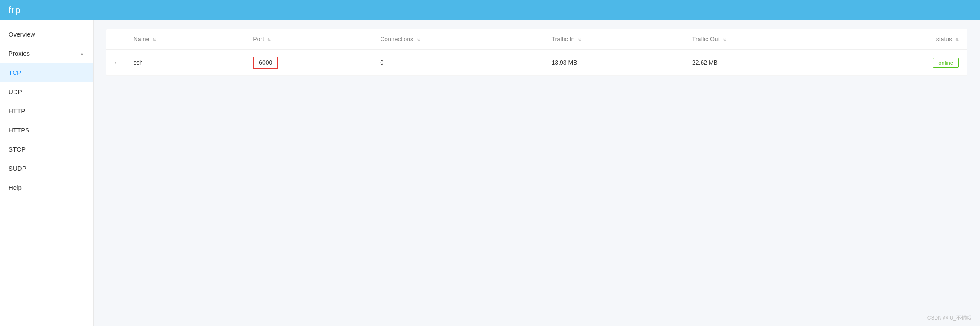 This screenshot has width=980, height=326. What do you see at coordinates (47, 169) in the screenshot?
I see `sidebar-item-sudp: SUDP` at bounding box center [47, 169].